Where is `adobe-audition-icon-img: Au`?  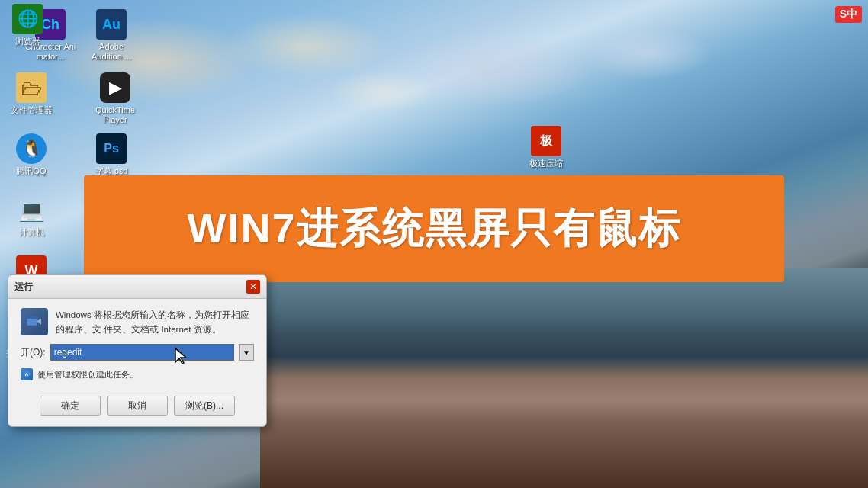
adobe-audition-icon-img: Au is located at coordinates (111, 24).